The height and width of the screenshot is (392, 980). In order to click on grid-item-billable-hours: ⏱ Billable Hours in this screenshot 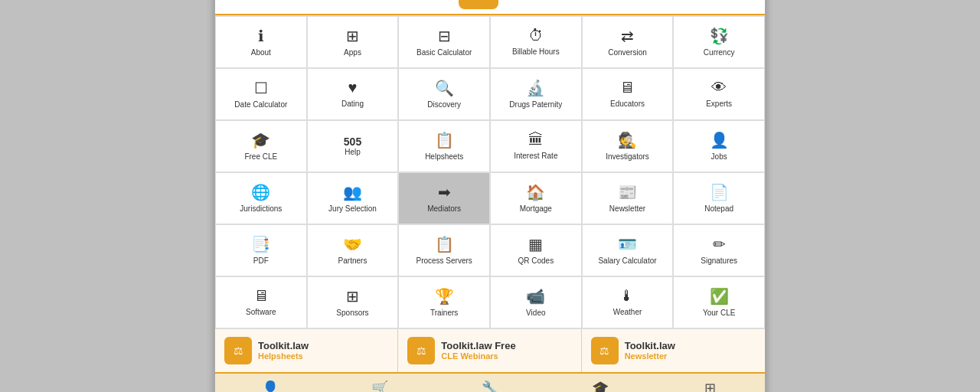, I will do `click(536, 42)`.